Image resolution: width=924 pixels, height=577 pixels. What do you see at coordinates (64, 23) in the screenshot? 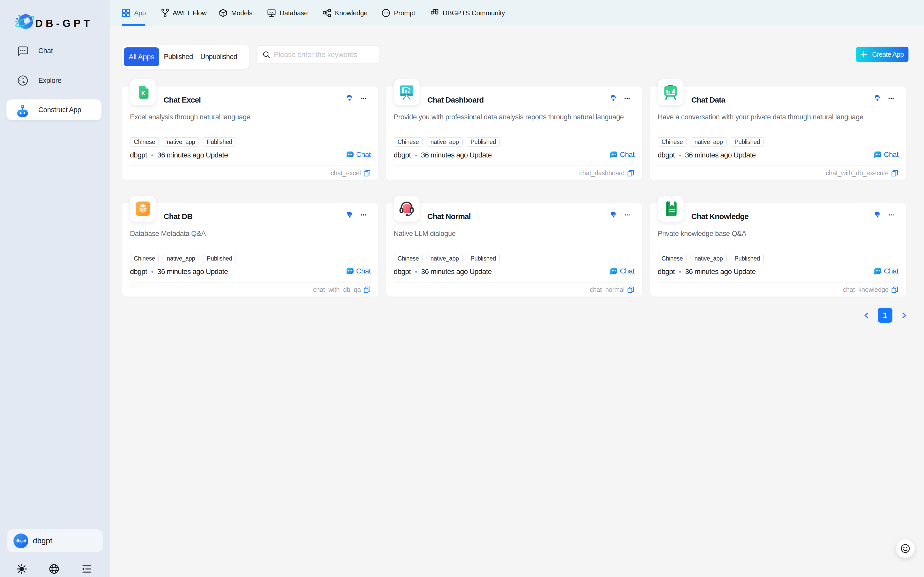
I see `svg-text: DB-GPT` at bounding box center [64, 23].